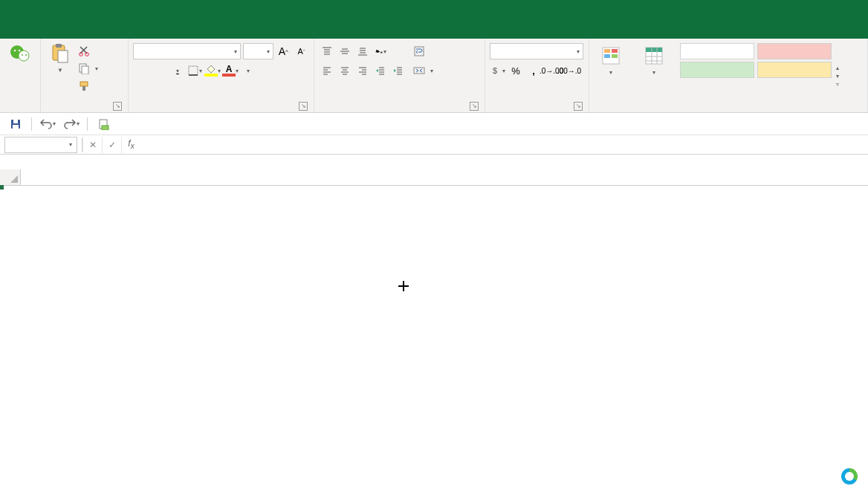 The height and width of the screenshot is (489, 868). I want to click on name-box: ▾, so click(41, 145).